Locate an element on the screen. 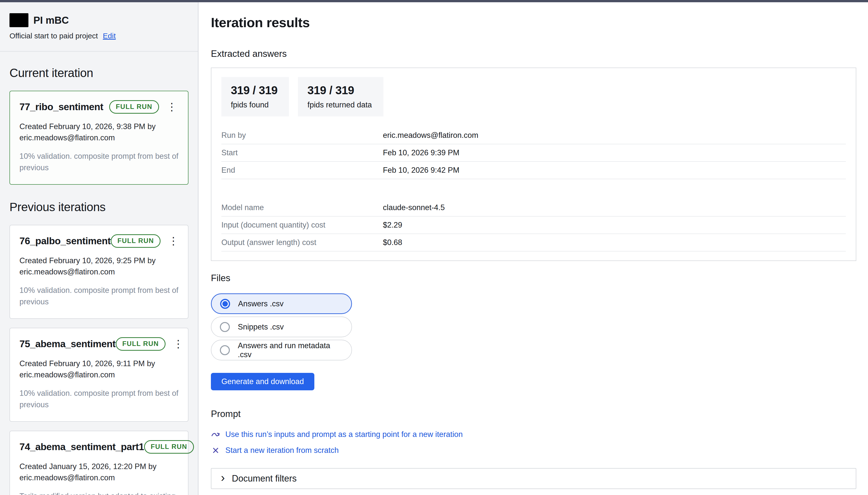  prompt-heading: Prompt is located at coordinates (539, 414).